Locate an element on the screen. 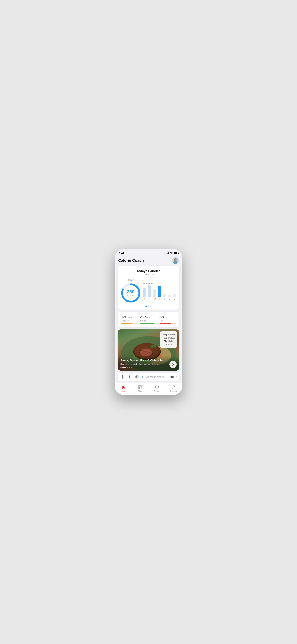 This screenshot has width=297, height=644. week-bars: M T is located at coordinates (160, 293).